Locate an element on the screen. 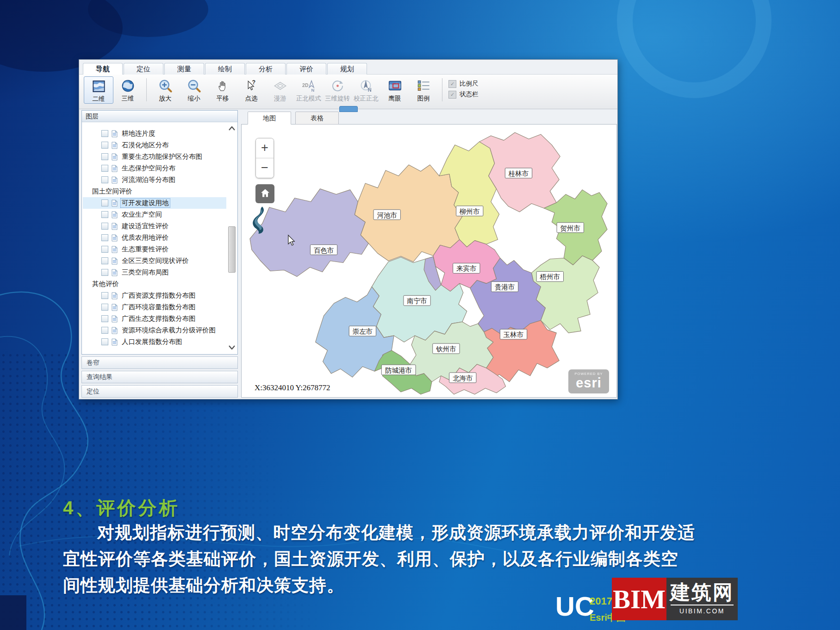 The image size is (840, 630). layer-item: 资源环境综合承载力分级评价图 is located at coordinates (155, 331).